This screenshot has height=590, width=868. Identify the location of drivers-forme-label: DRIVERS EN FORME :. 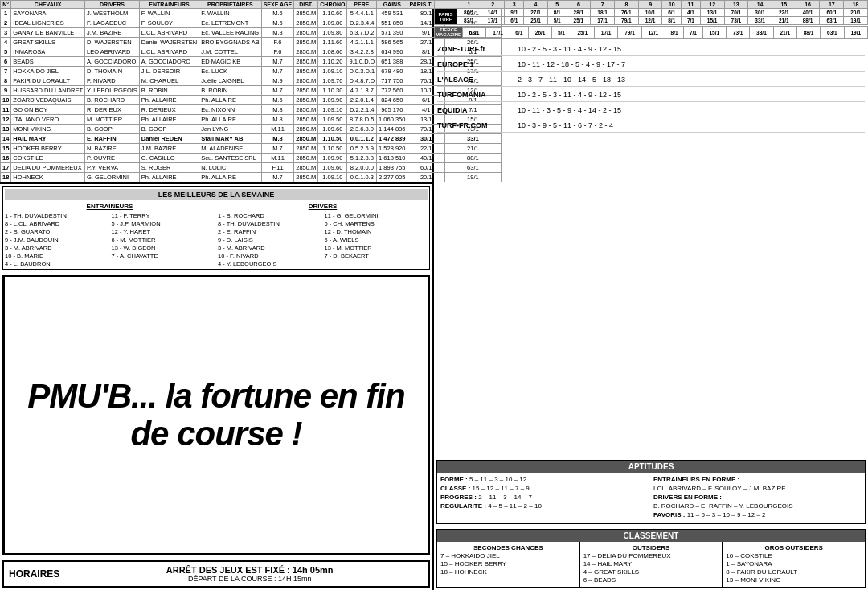
(688, 497).